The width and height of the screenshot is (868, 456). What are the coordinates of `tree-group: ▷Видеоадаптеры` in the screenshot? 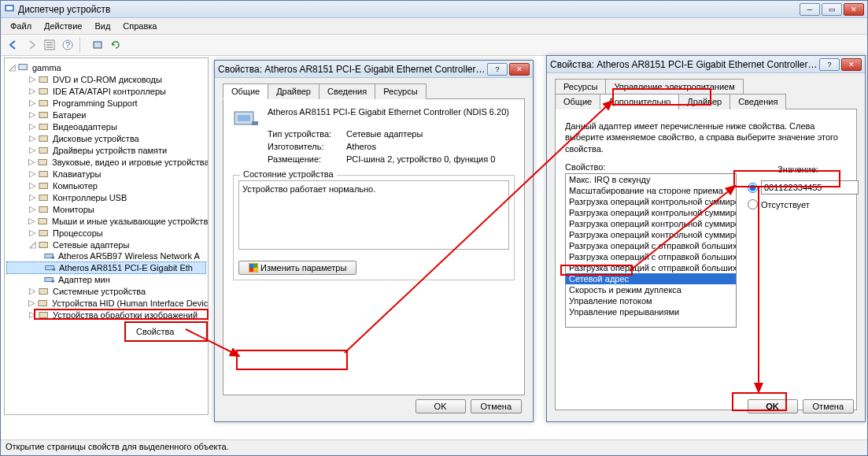 It's located at (106, 126).